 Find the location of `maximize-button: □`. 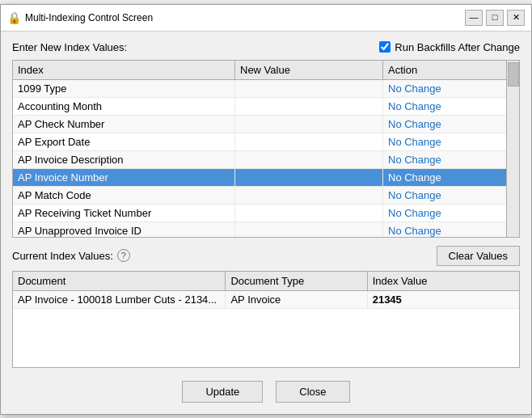

maximize-button: □ is located at coordinates (495, 18).